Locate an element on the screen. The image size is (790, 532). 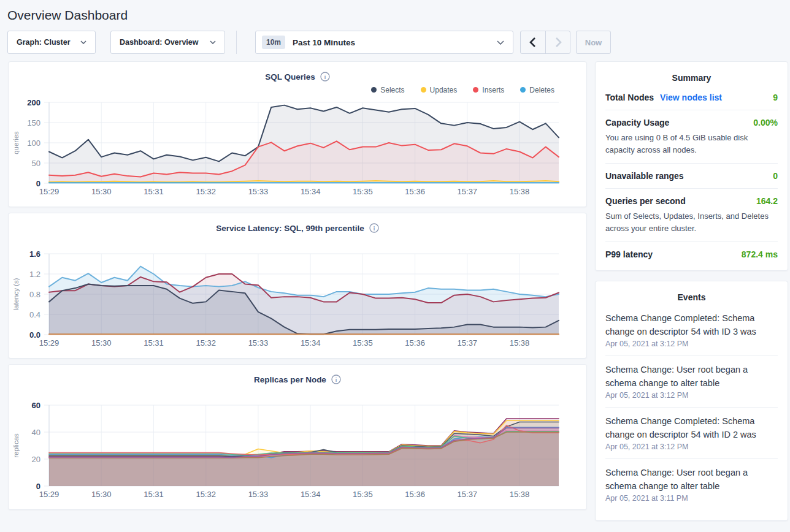
legend-label: Selects is located at coordinates (393, 90).